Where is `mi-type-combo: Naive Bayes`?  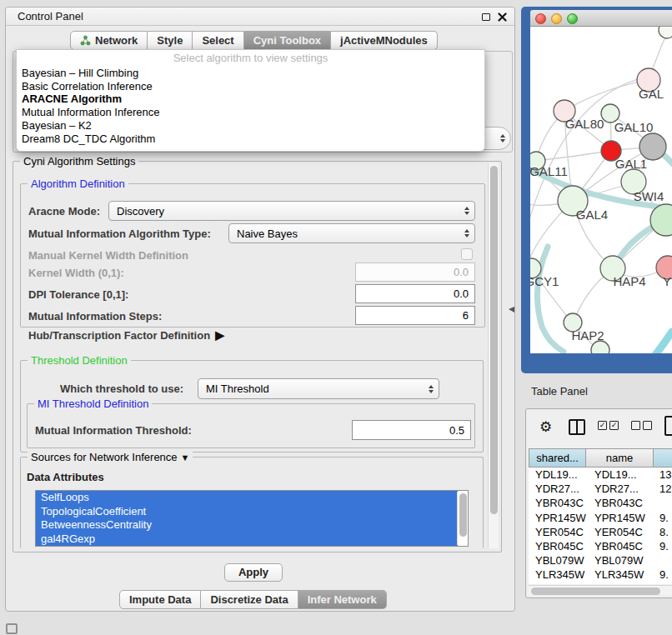
mi-type-combo: Naive Bayes is located at coordinates (352, 233).